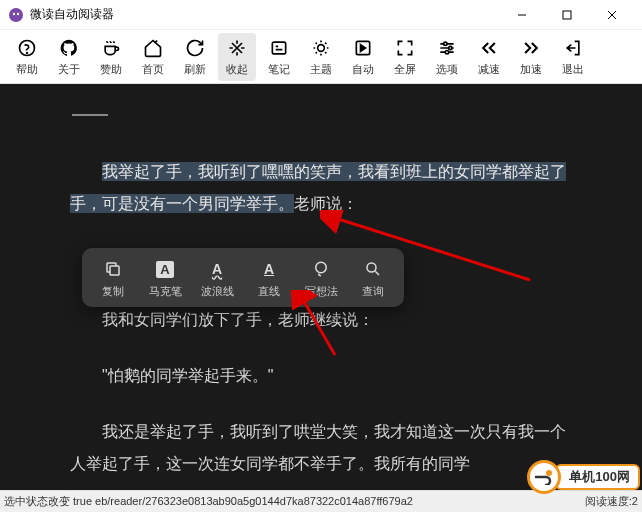 This screenshot has width=642, height=512. Describe the element at coordinates (237, 48) in the screenshot. I see `collapse-icon` at that location.